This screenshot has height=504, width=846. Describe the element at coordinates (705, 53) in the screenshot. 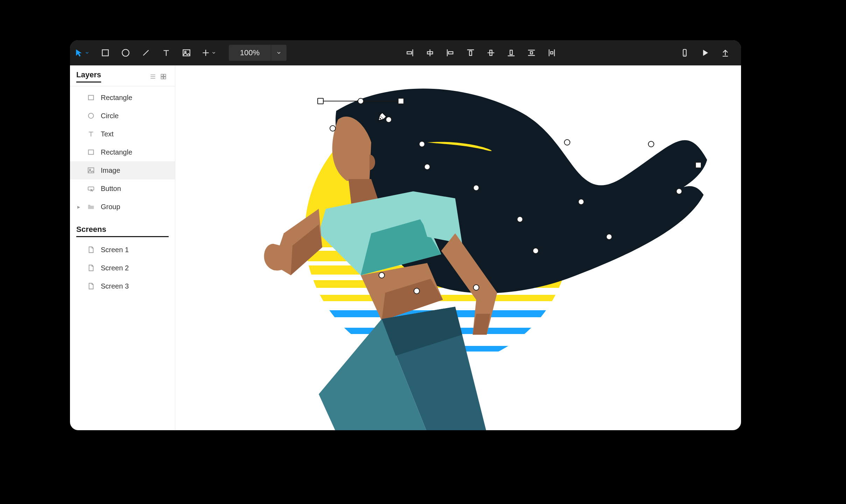

I see `play-button` at that location.